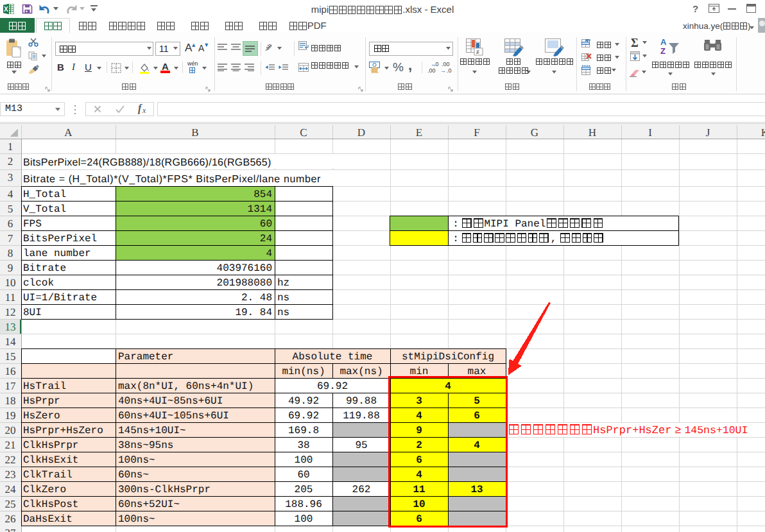  What do you see at coordinates (10, 357) in the screenshot?
I see `svg-text: 15` at bounding box center [10, 357].